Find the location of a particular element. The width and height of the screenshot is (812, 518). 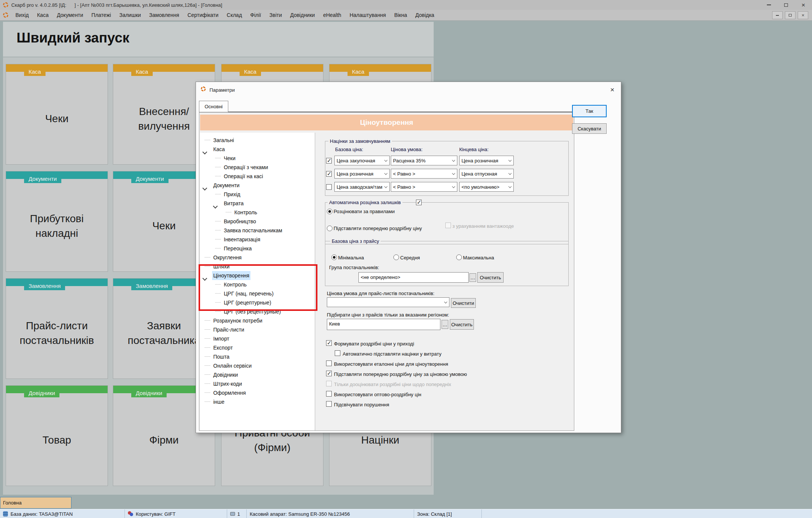

combo-value: Цена отпускная is located at coordinates (484, 174).